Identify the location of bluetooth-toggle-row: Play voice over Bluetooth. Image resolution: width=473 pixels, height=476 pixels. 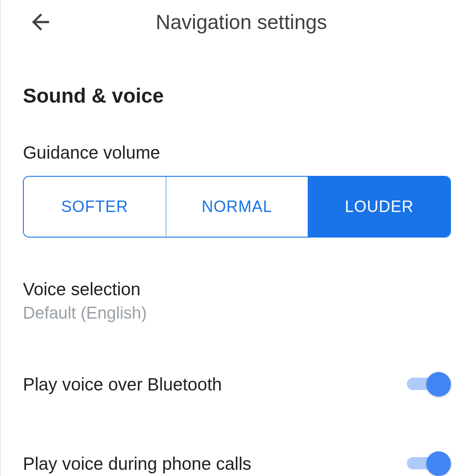
(237, 384).